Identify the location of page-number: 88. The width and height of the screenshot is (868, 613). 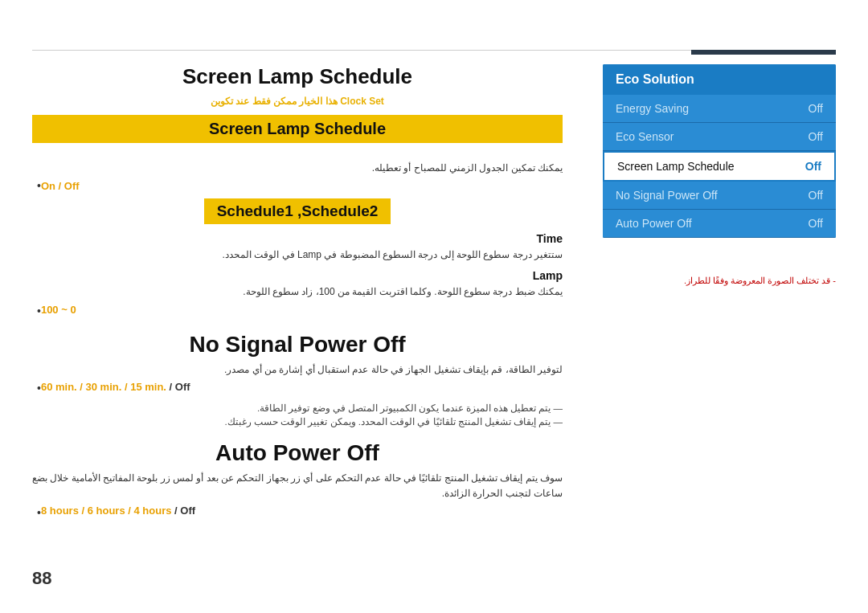
(42, 578).